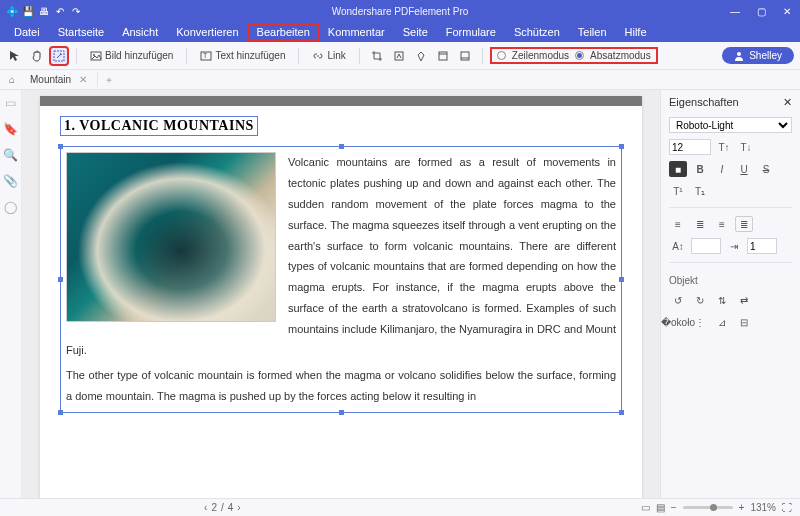 Image resolution: width=800 pixels, height=516 pixels. I want to click on zoom-out-icon: −, so click(674, 508).